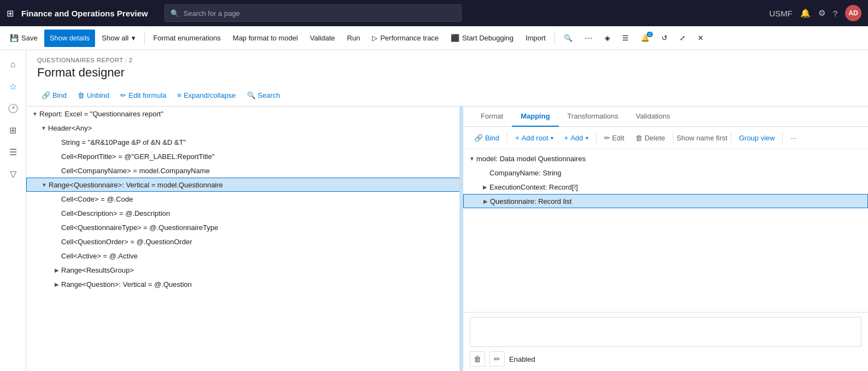 This screenshot has width=868, height=371. I want to click on user-avatar: AD, so click(853, 13).